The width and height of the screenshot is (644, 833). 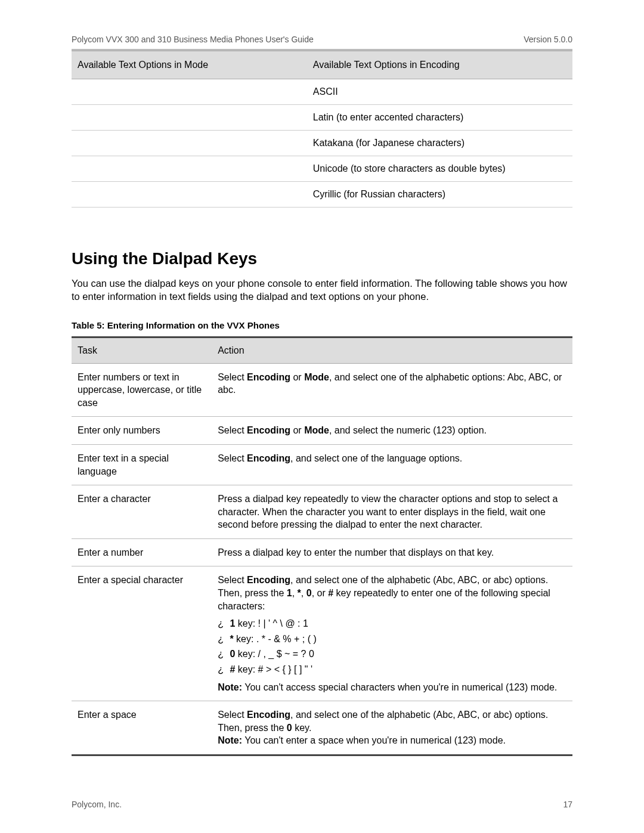 What do you see at coordinates (190, 66) in the screenshot?
I see `options-header-mode: Available Text Options in Mode` at bounding box center [190, 66].